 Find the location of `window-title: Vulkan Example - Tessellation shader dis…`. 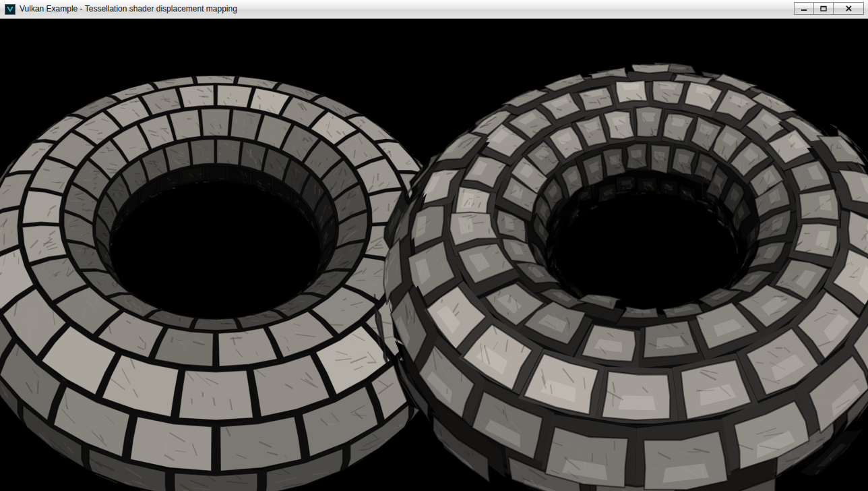

window-title: Vulkan Example - Tessellation shader dis… is located at coordinates (128, 9).